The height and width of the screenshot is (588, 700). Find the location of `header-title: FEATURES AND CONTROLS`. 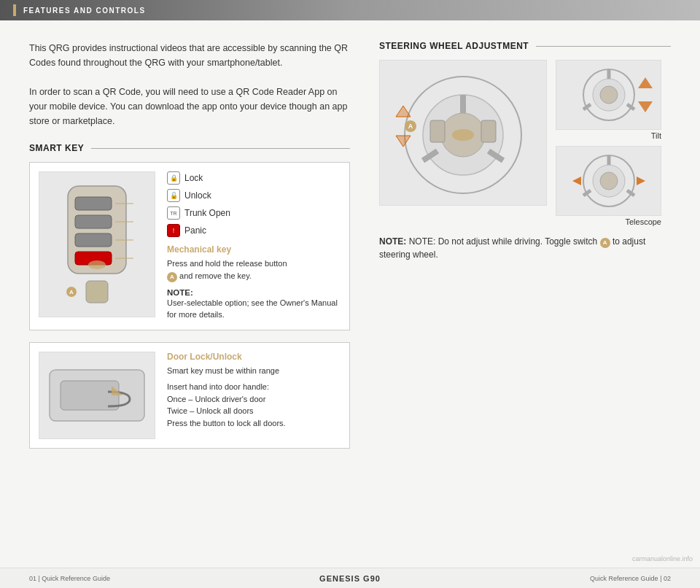

header-title: FEATURES AND CONTROLS is located at coordinates (85, 10).